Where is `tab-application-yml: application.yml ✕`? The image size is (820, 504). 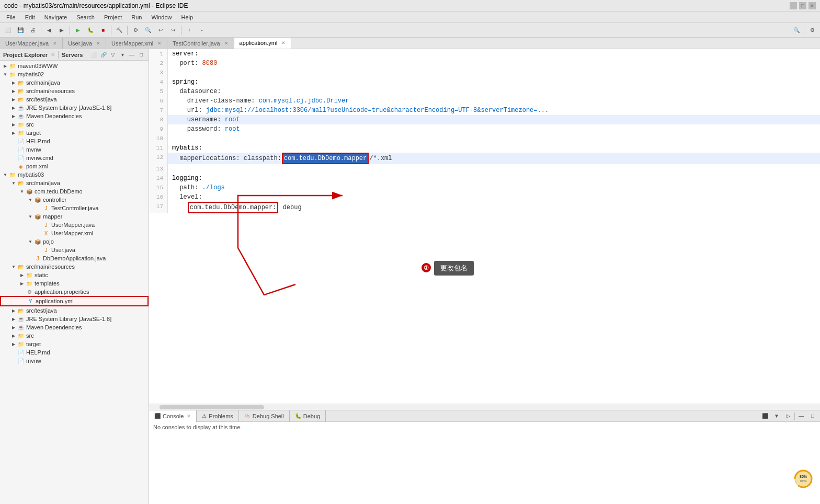 tab-application-yml: application.yml ✕ is located at coordinates (263, 43).